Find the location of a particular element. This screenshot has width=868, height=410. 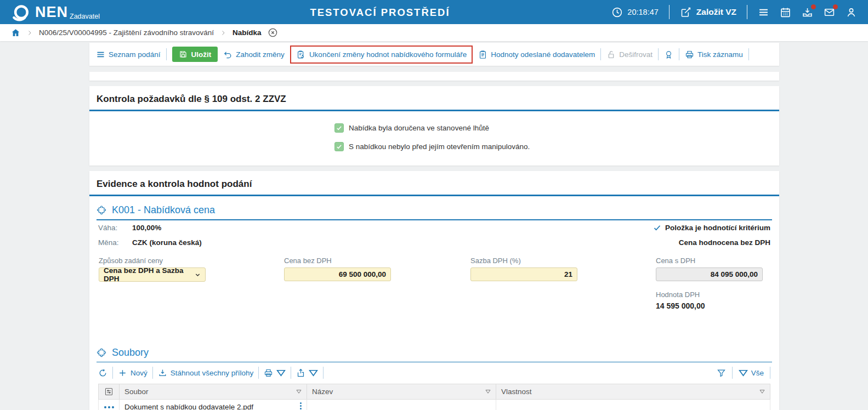

discard-changes-label: Zahodit změny is located at coordinates (260, 55).